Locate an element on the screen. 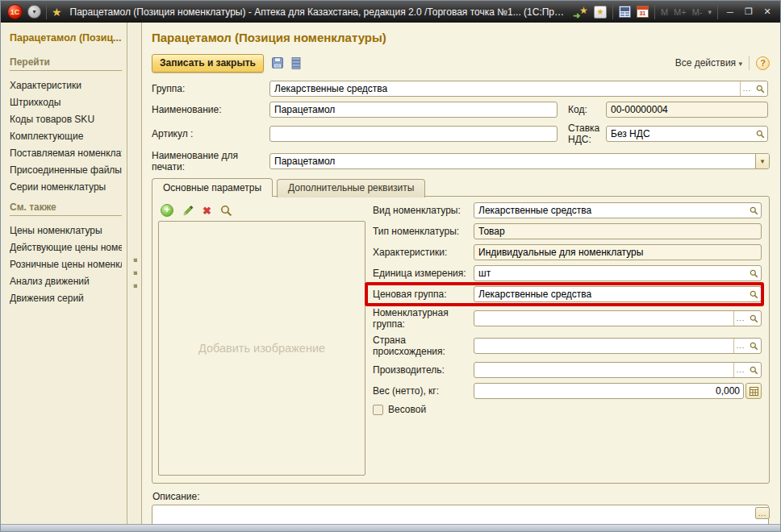  delete-image-icon: ✖ is located at coordinates (207, 211).